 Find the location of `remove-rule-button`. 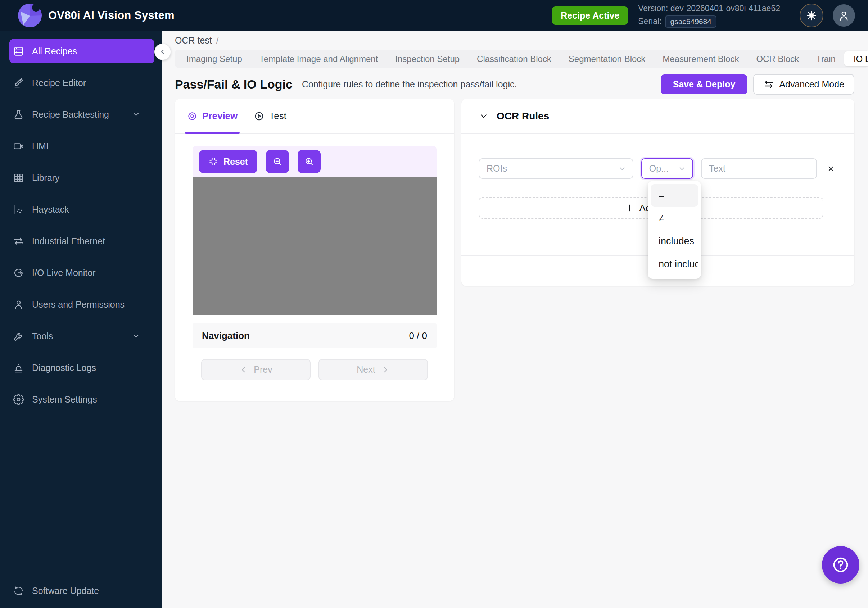

remove-rule-button is located at coordinates (831, 169).